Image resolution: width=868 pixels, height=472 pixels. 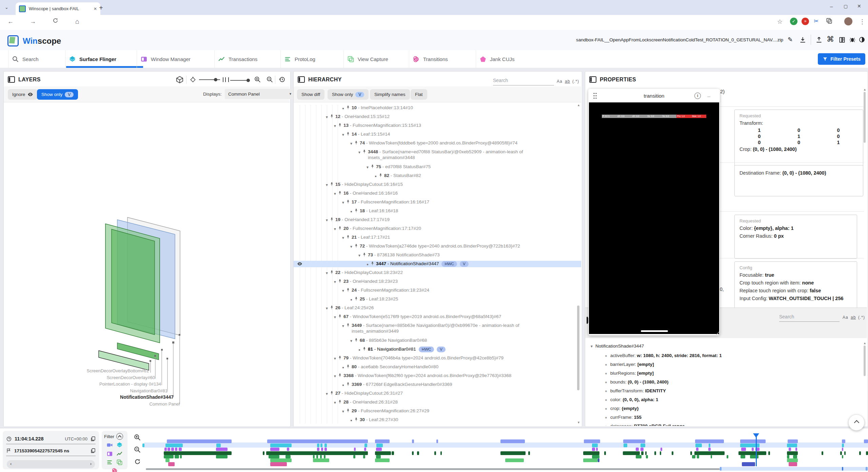 What do you see at coordinates (137, 437) in the screenshot?
I see `timeline-zoom-in-icon` at bounding box center [137, 437].